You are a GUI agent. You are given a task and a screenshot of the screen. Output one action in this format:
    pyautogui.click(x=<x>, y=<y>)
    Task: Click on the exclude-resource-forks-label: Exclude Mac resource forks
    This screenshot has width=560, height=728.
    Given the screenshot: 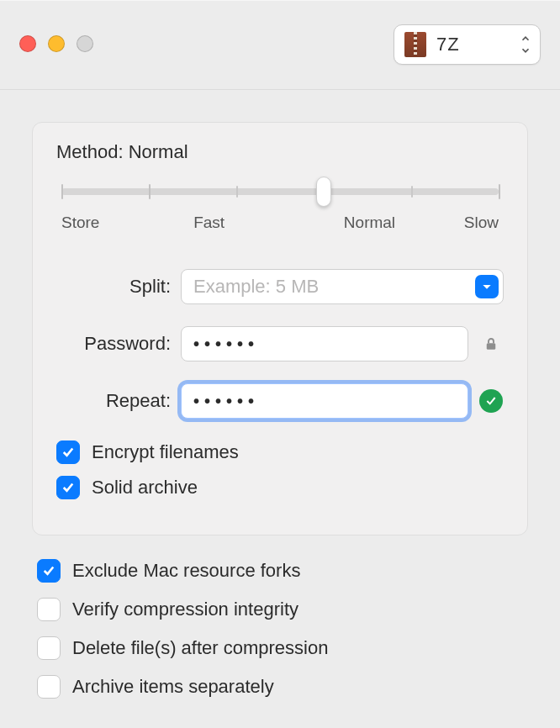 What is the action you would take?
    pyautogui.click(x=187, y=571)
    